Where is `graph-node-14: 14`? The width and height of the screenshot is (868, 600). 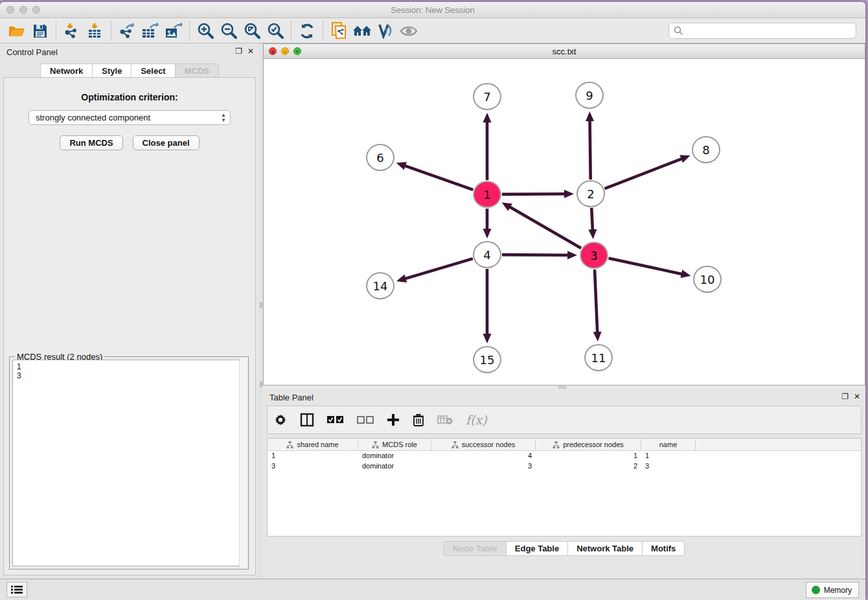
graph-node-14: 14 is located at coordinates (380, 286).